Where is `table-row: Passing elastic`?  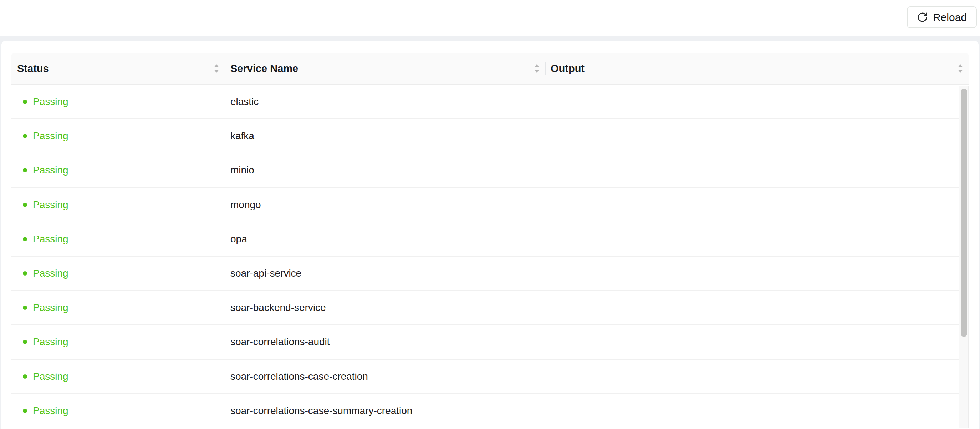
table-row: Passing elastic is located at coordinates (485, 102).